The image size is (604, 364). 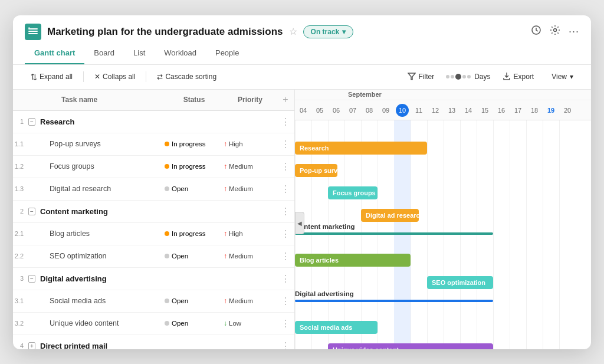 I want to click on table-row: 3.1 Social media ads Open ↑Medium ⋮, so click(x=153, y=301).